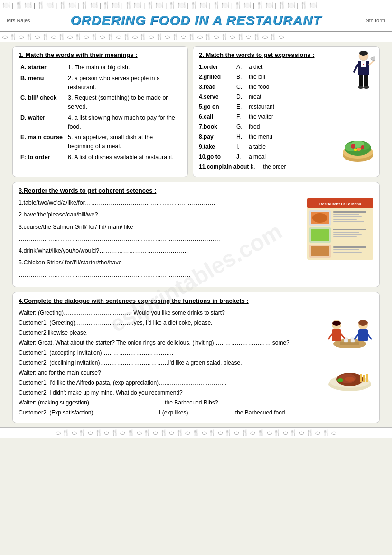 The height and width of the screenshot is (555, 392). What do you see at coordinates (196, 20) in the screenshot?
I see `page-title: ORDERING FOOD IN A RESTAURANT` at bounding box center [196, 20].